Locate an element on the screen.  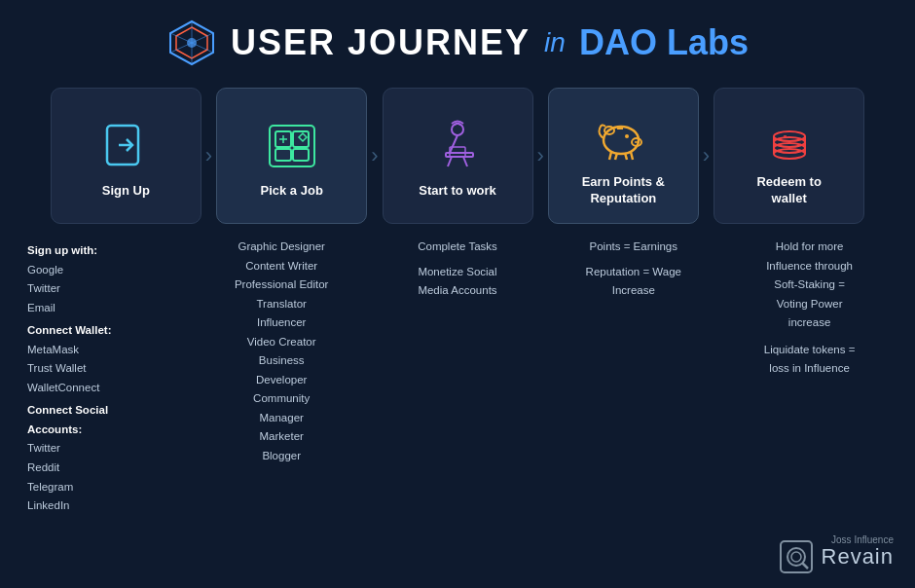
redeem-liquidate: Liquidate tokens =loss in Influence is located at coordinates (810, 360).